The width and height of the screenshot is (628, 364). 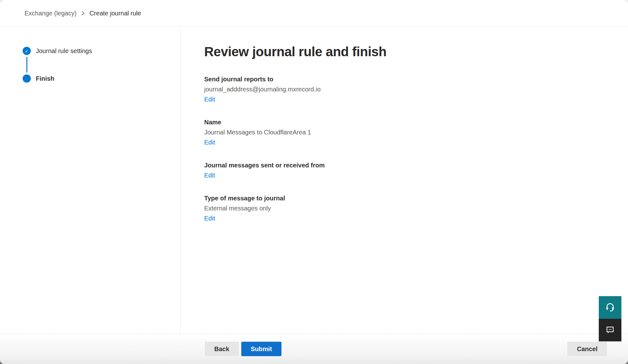 I want to click on rule-name-value: Journal Messages to CloudflareArea 1, so click(x=410, y=133).